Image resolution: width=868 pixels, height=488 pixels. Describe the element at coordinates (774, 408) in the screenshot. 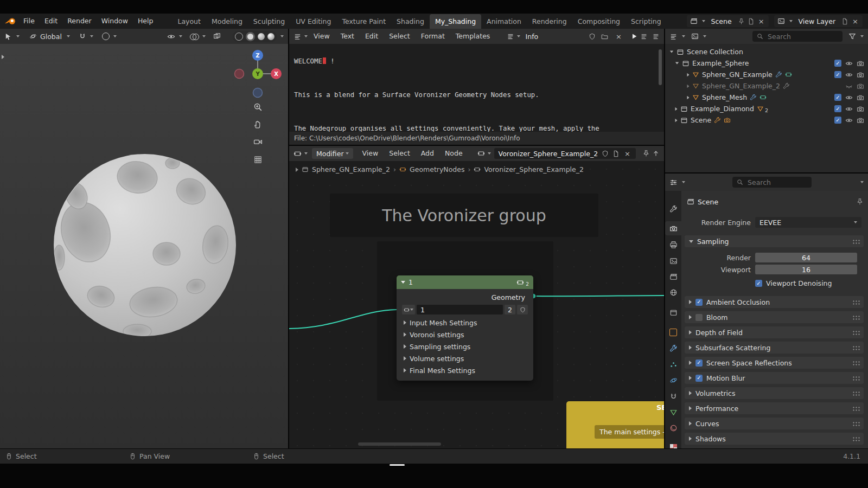

I see `section-performance: Performance` at that location.